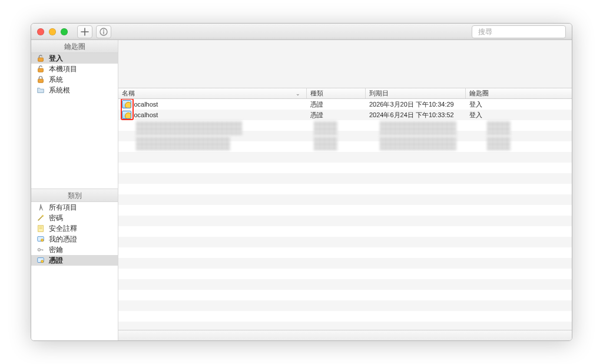 Image resolution: width=603 pixels, height=364 pixels. What do you see at coordinates (345, 335) in the screenshot?
I see `table-footer` at bounding box center [345, 335].